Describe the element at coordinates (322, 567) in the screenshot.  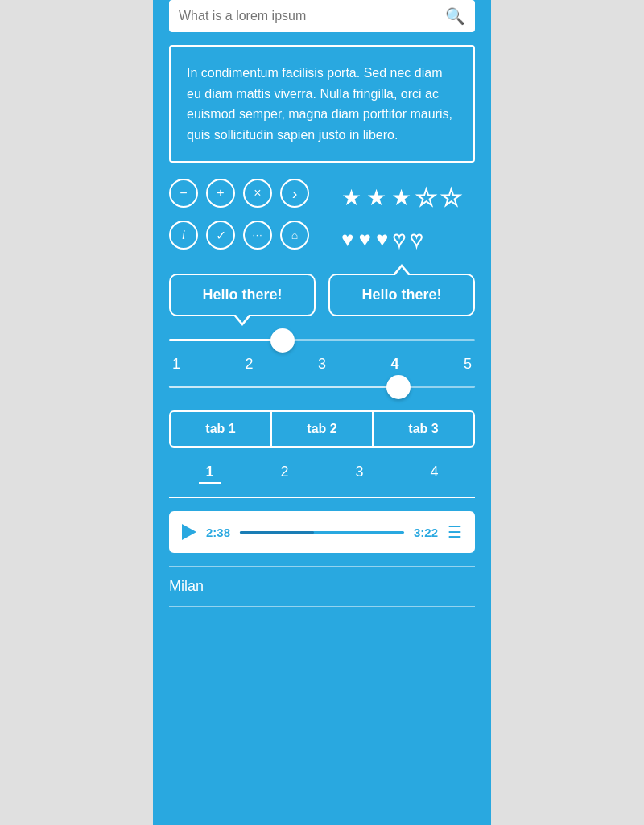
I see `bottom-divider` at that location.